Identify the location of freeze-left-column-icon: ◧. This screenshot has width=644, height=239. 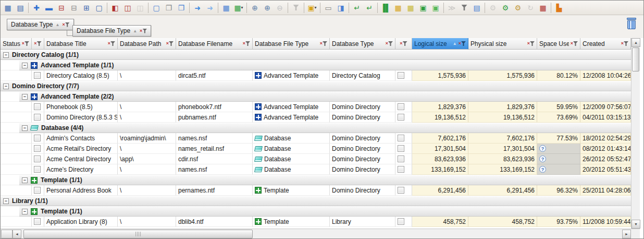
(115, 7).